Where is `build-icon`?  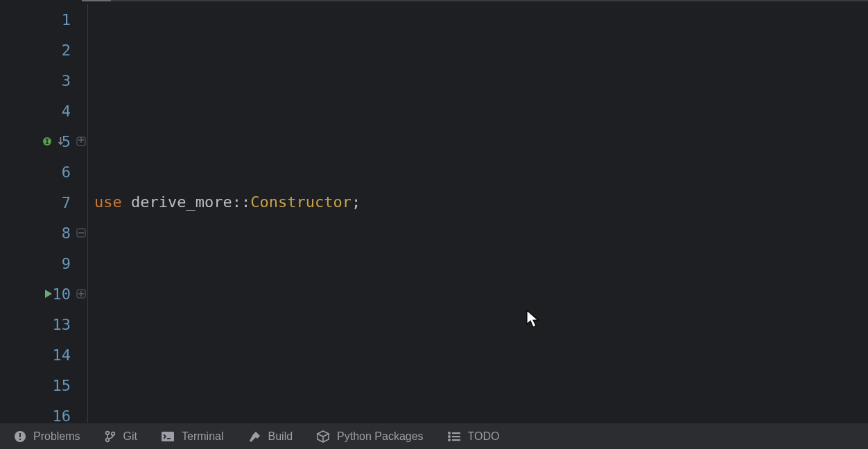 build-icon is located at coordinates (254, 437).